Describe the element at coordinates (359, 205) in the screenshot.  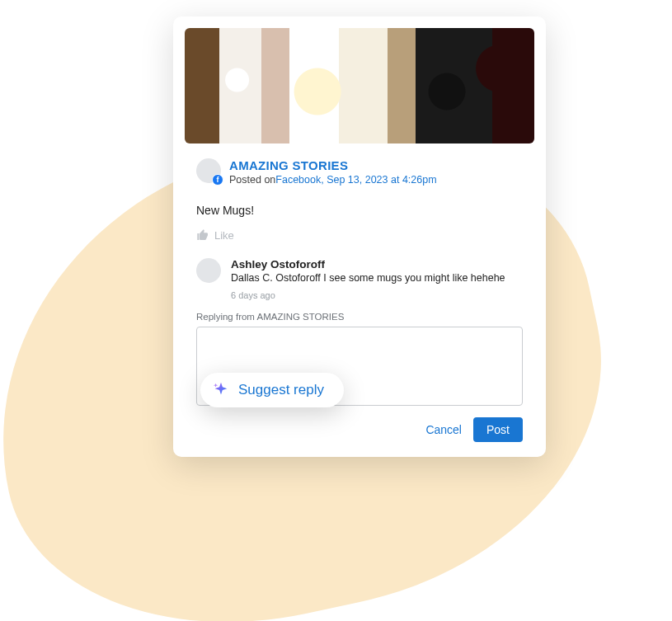
I see `post-body-text: New Mugs!` at that location.